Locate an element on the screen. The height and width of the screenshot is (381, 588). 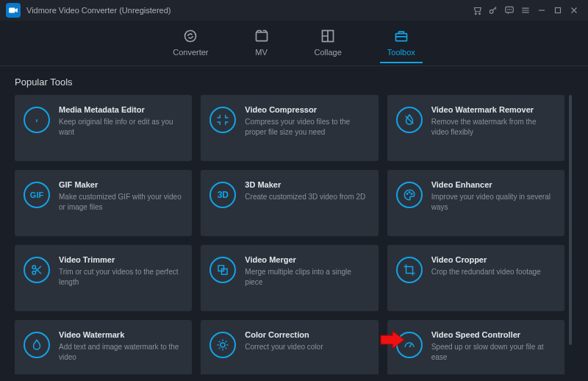
card-desc: Make customized GIF with your video or i… is located at coordinates (121, 202).